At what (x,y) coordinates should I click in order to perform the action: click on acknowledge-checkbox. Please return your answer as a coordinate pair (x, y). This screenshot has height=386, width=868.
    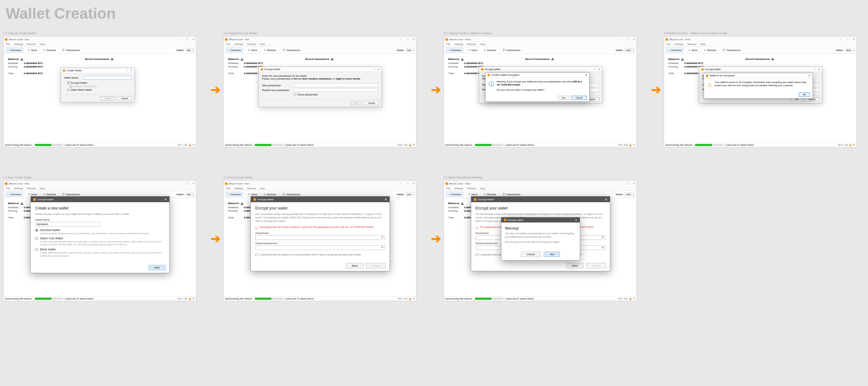
    Looking at the image, I should click on (256, 255).